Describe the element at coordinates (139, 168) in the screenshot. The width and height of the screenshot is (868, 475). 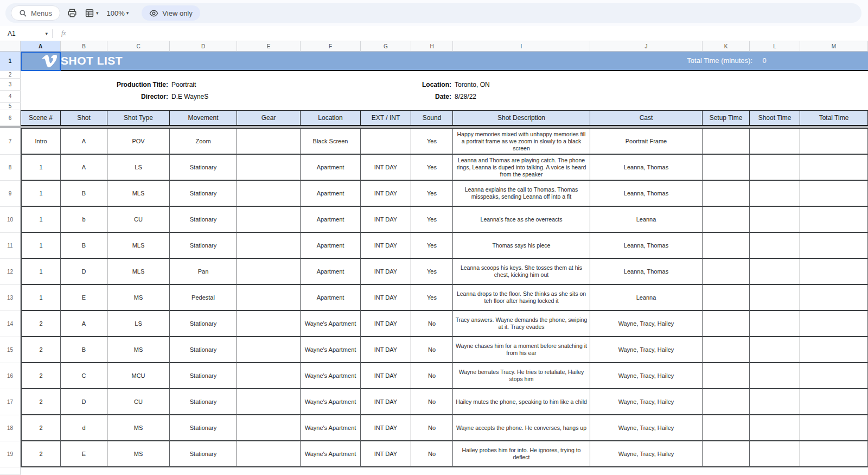
I see `table-cell: LS` at that location.